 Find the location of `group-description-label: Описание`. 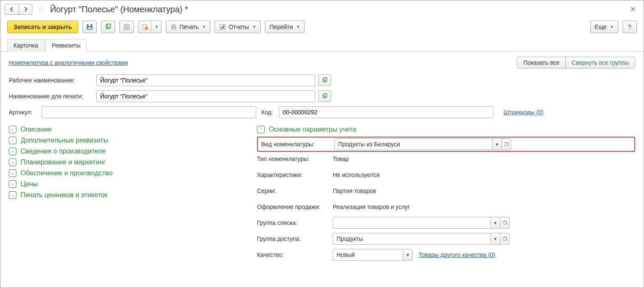

group-description-label: Описание is located at coordinates (36, 129).